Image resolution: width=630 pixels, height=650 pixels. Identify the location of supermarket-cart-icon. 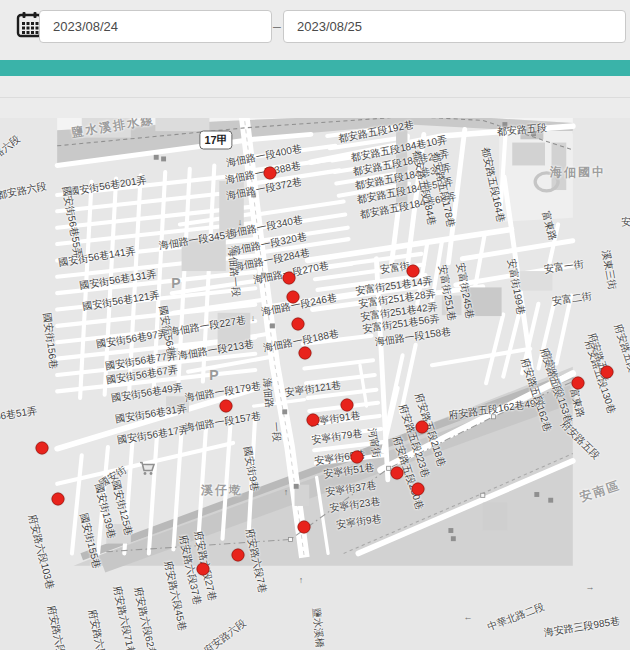
(147, 470).